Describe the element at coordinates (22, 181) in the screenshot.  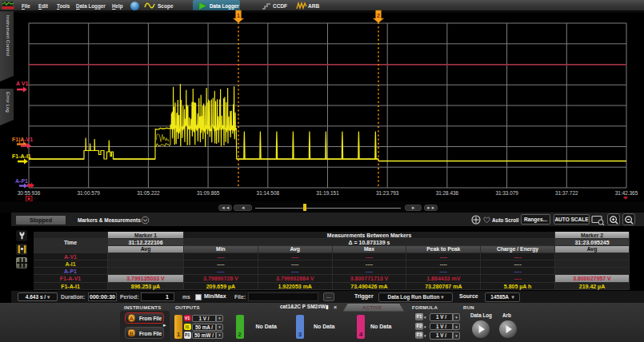
I see `svg-text: A-P1` at that location.